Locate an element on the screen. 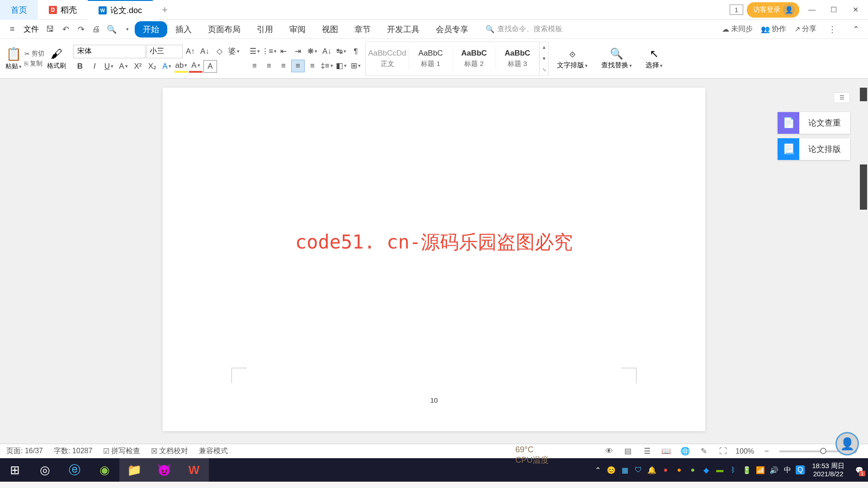 The image size is (868, 488). task-explorer: 📁 is located at coordinates (134, 470).